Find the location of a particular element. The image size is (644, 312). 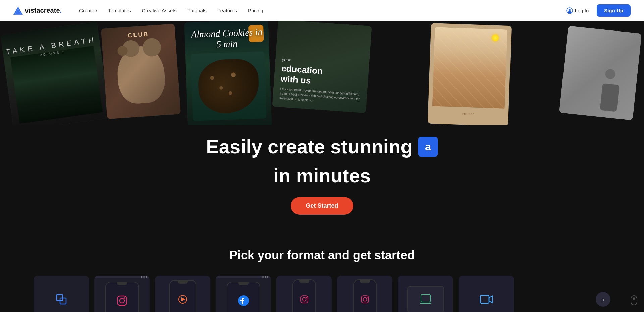

instagram-reel-icon is located at coordinates (183, 299).